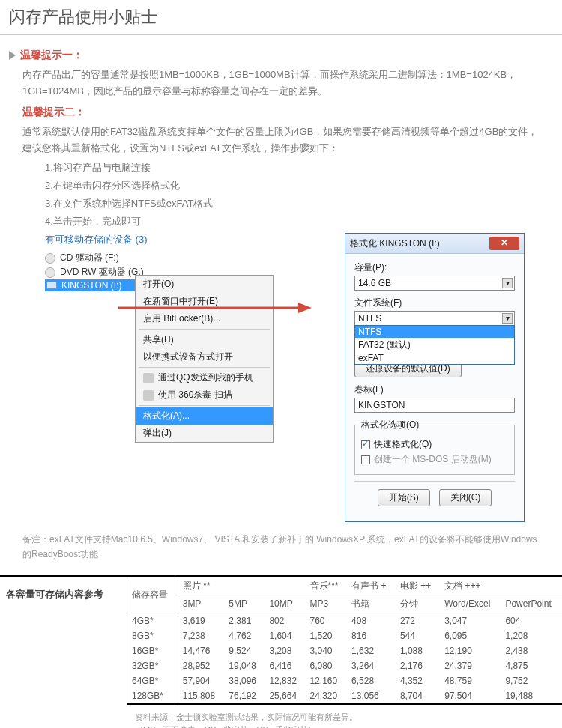 This screenshot has width=562, height=728. Describe the element at coordinates (435, 283) in the screenshot. I see `capacity-select: 14.6 GB ▾` at that location.